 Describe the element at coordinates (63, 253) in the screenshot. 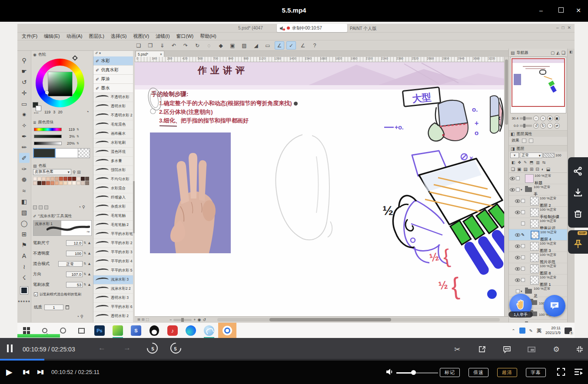

I see `brush-setting-row: 不透明度 100 ⇅ ▲` at that location.